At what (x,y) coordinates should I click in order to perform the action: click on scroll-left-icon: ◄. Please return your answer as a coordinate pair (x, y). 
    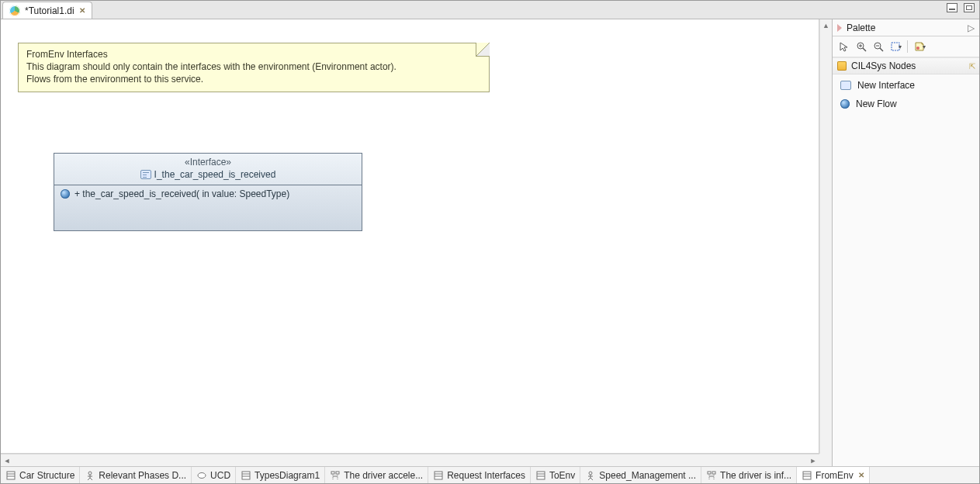
    Looking at the image, I should click on (7, 461).